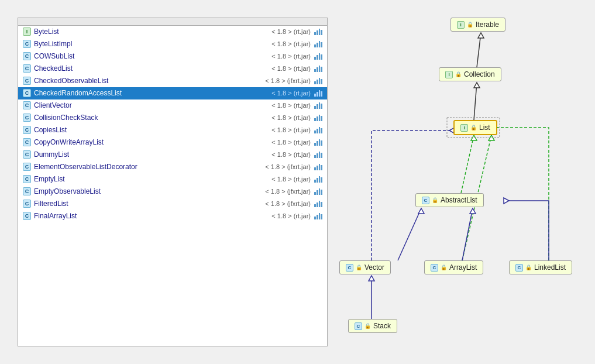 The image size is (595, 364). Describe the element at coordinates (365, 267) in the screenshot. I see `uml-node-vector: C🔒Vector` at that location.